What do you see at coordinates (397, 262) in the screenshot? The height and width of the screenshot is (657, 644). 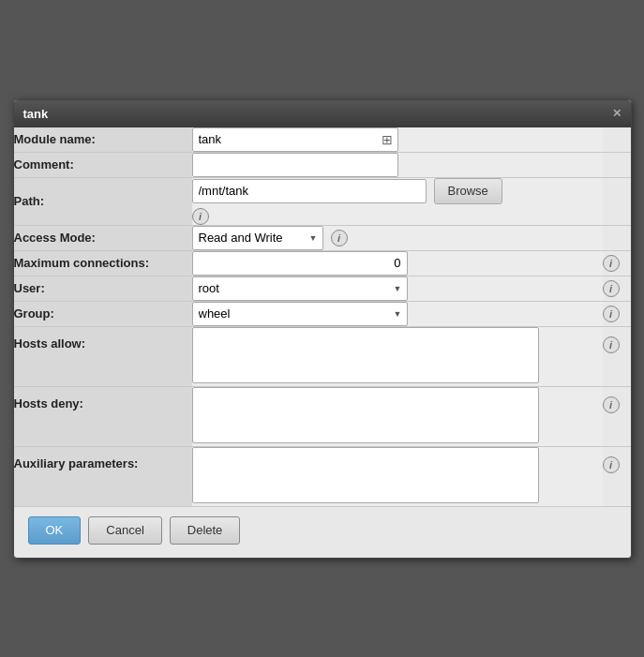 I see `max-connections-value` at bounding box center [397, 262].